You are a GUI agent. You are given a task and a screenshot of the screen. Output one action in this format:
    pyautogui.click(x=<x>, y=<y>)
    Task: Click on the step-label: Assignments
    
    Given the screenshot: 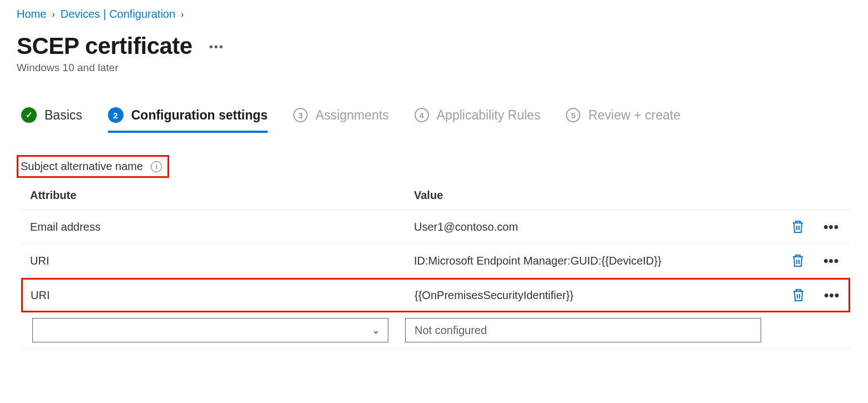 What is the action you would take?
    pyautogui.click(x=352, y=116)
    